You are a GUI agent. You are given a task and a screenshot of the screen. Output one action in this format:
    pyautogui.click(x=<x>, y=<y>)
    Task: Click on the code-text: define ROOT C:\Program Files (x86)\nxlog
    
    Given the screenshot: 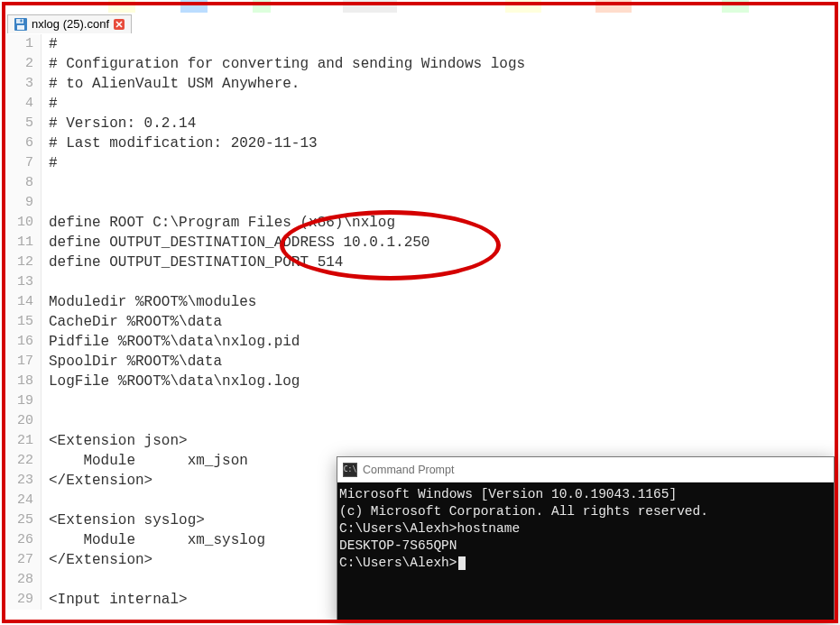 What is the action you would take?
    pyautogui.click(x=218, y=223)
    